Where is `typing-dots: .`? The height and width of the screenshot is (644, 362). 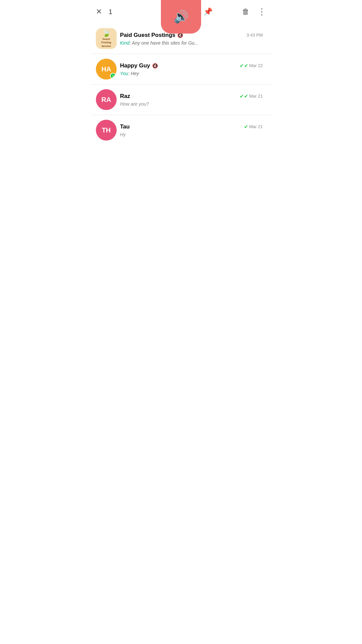 typing-dots: . is located at coordinates (133, 96).